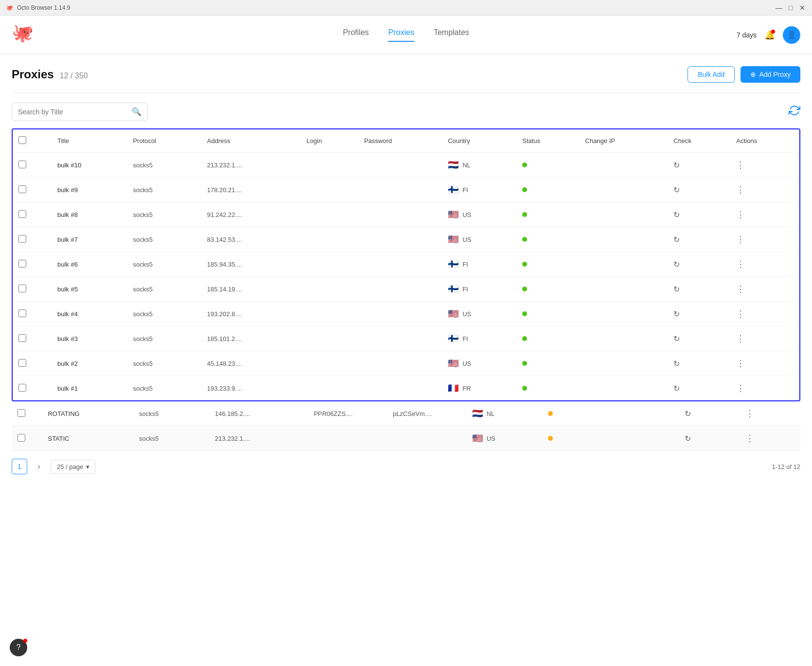 The width and height of the screenshot is (812, 666). What do you see at coordinates (137, 112) in the screenshot?
I see `search-icon: 🔍` at bounding box center [137, 112].